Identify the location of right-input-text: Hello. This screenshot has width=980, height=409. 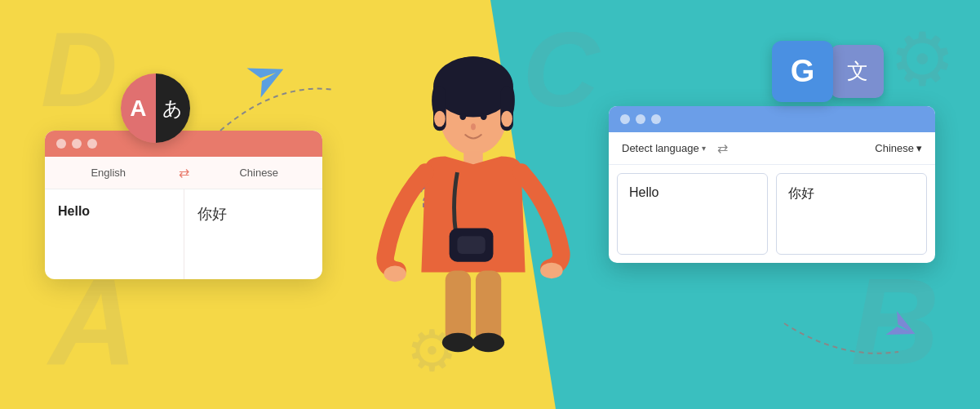
(644, 193).